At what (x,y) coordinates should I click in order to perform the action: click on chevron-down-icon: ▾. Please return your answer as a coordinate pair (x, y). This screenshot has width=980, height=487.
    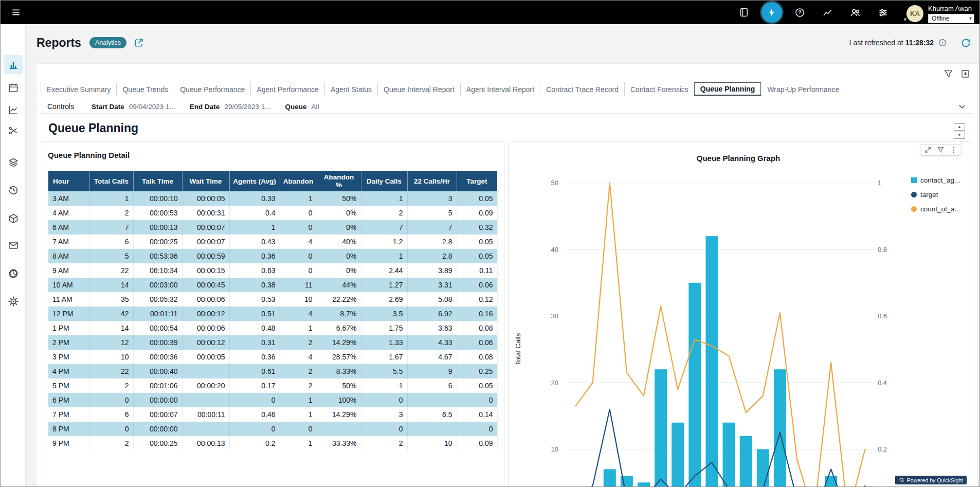
    Looking at the image, I should click on (971, 19).